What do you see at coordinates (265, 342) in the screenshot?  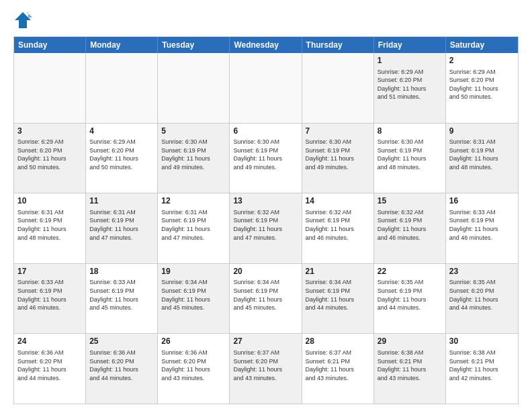 I see `day-number: 27` at bounding box center [265, 342].